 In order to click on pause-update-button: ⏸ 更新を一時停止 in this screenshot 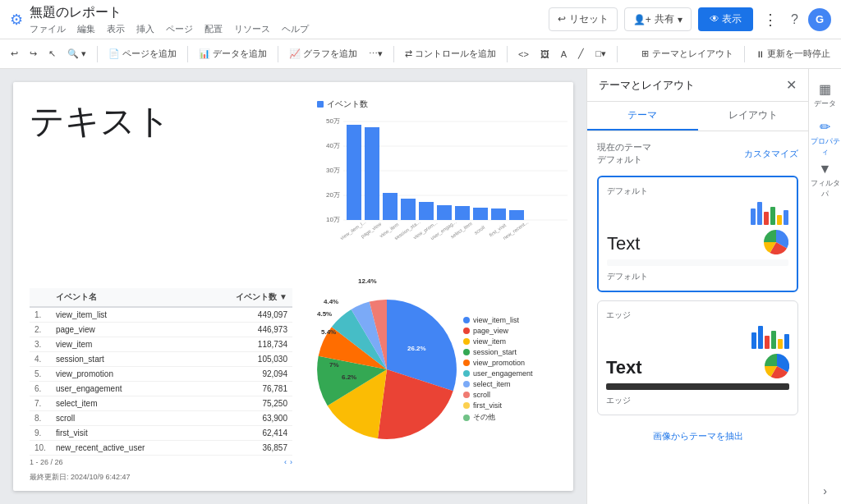, I will do `click(793, 54)`.